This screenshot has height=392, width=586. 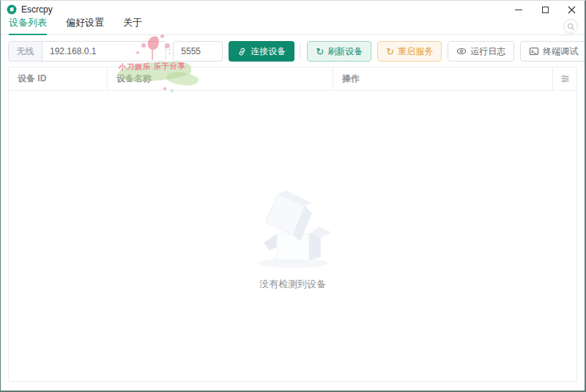 I want to click on minimize-icon, so click(x=519, y=10).